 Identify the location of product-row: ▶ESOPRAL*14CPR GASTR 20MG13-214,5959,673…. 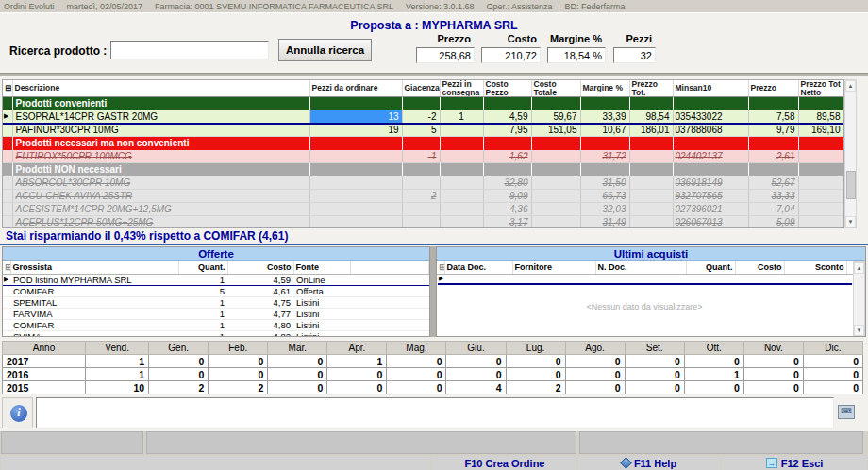
(423, 117).